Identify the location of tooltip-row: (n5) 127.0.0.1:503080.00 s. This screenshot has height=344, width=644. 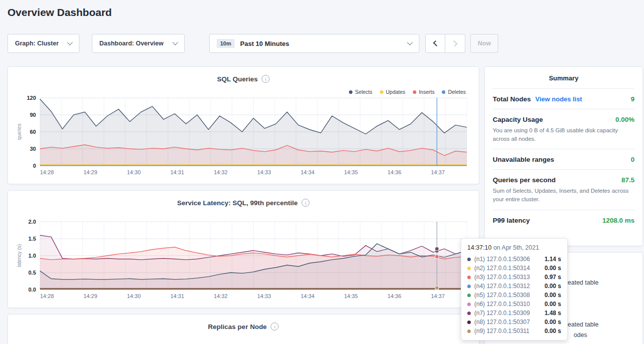
(514, 295).